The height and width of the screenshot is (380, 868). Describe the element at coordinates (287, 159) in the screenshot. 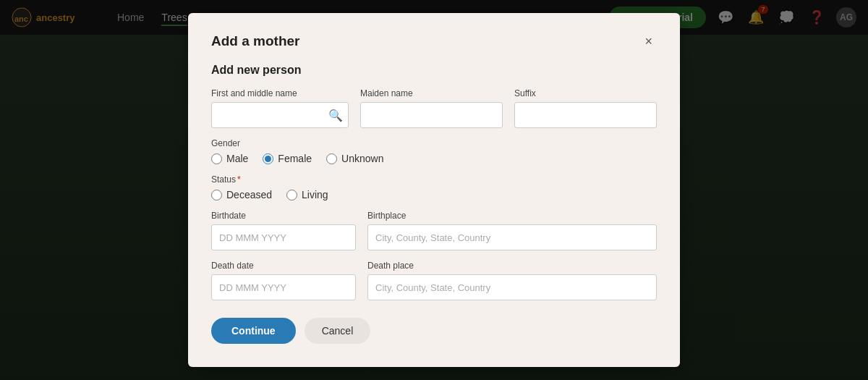

I see `gender-female-option: Female` at that location.